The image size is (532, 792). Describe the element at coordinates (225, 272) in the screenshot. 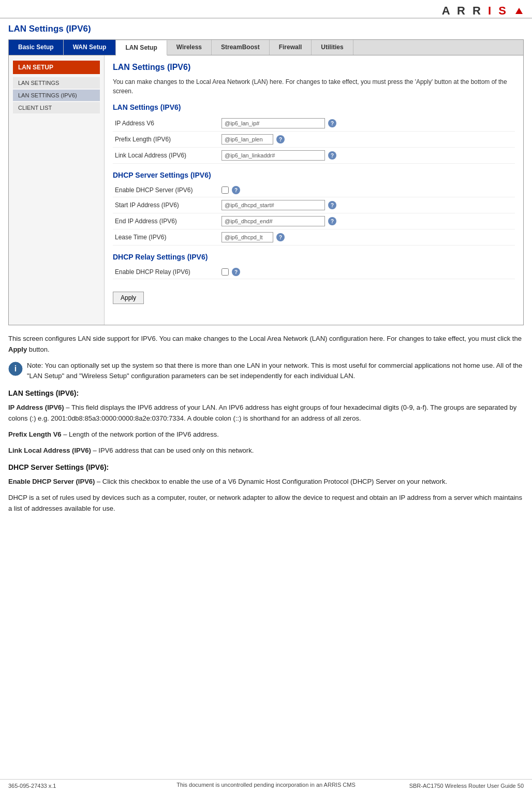

I see `enable-dhcp-relay-checkbox` at that location.